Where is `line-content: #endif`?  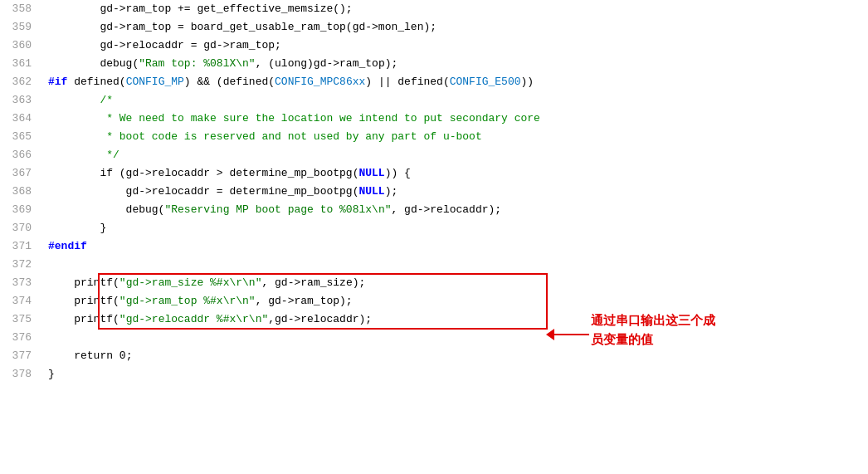
line-content: #endif is located at coordinates (455, 247).